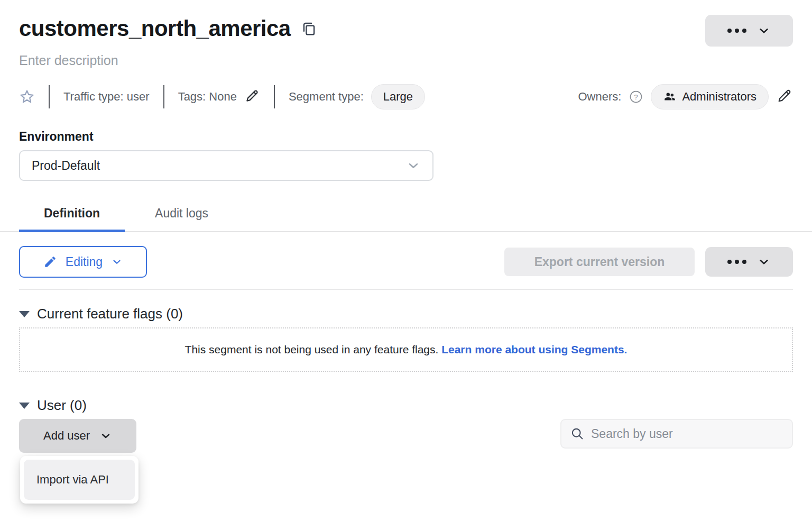 Image resolution: width=812 pixels, height=530 pixels. Describe the element at coordinates (83, 262) in the screenshot. I see `editing-mode-button: Editing` at that location.